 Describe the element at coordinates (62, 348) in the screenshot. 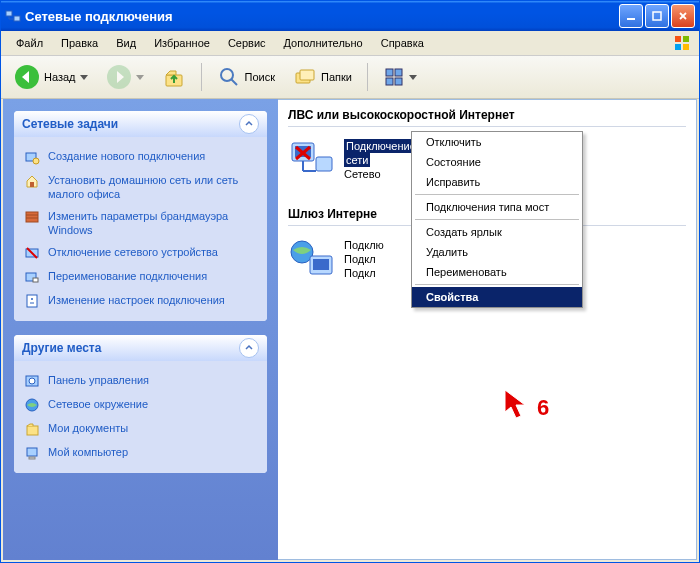

I see `panel-title: Другие места` at that location.